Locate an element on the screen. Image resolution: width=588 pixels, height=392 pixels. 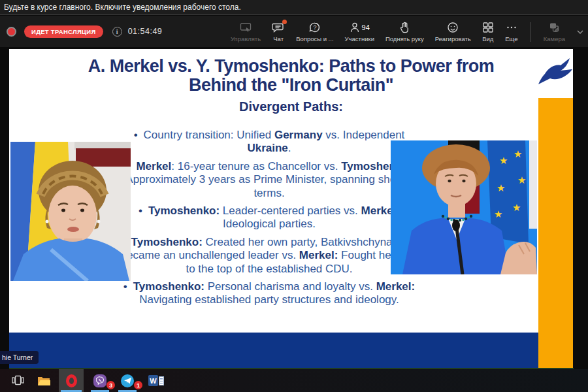
view-button: Вид is located at coordinates (488, 31).